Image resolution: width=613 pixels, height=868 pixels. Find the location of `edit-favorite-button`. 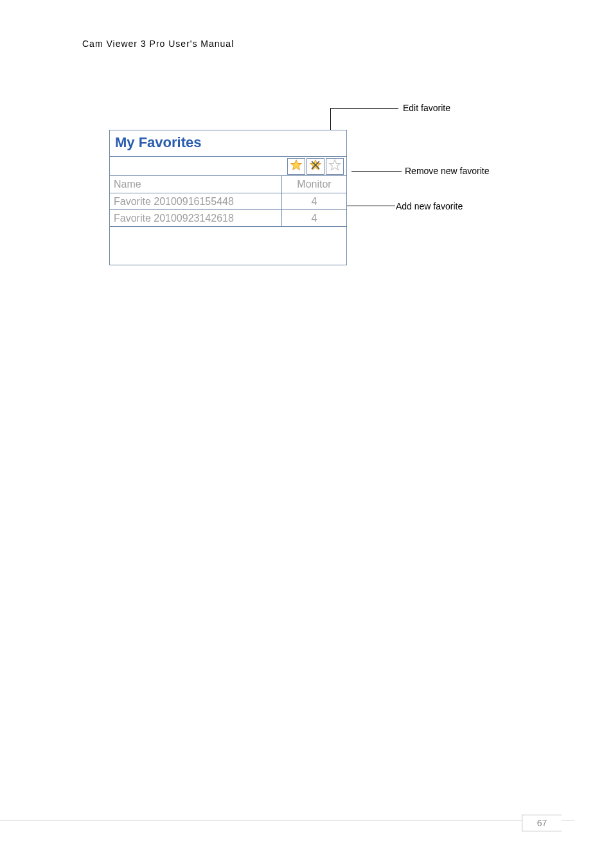

edit-favorite-button is located at coordinates (296, 166).